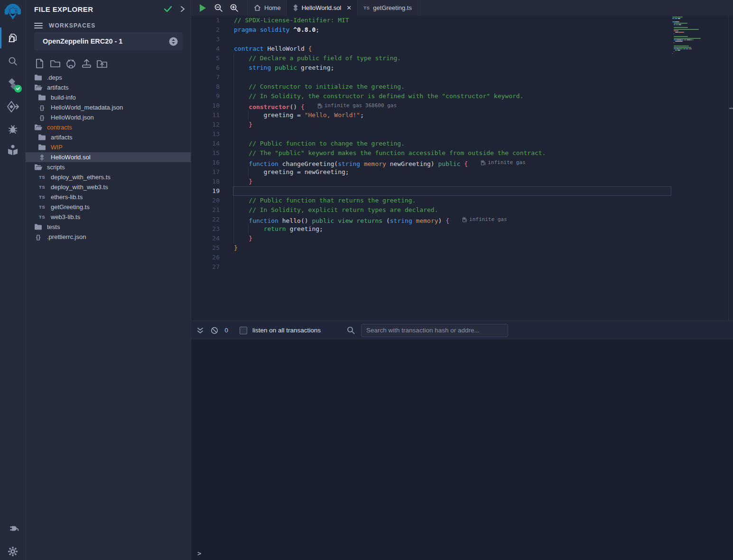  Describe the element at coordinates (462, 330) in the screenshot. I see `terminal-toolbar: 0 listen on all transactions` at that location.